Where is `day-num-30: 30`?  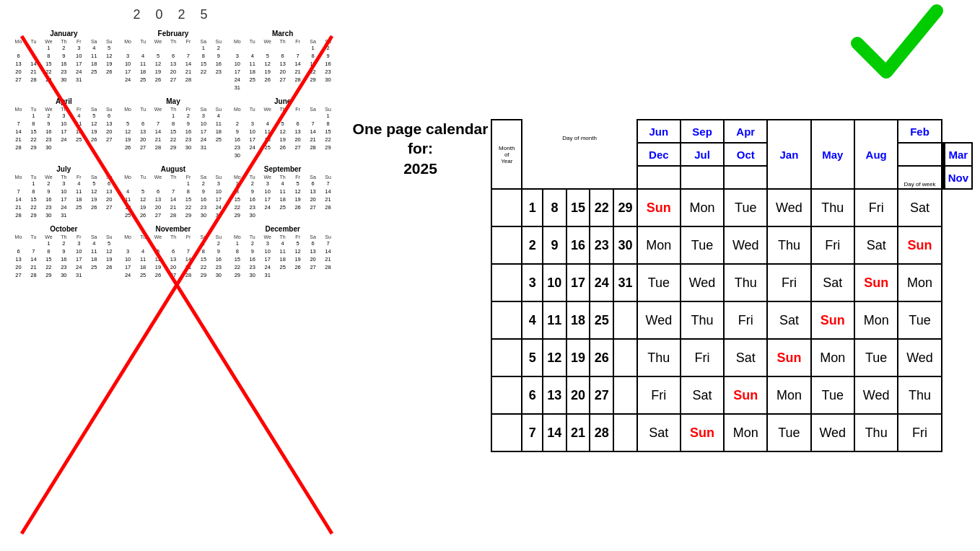
day-num-30: 30 is located at coordinates (625, 245).